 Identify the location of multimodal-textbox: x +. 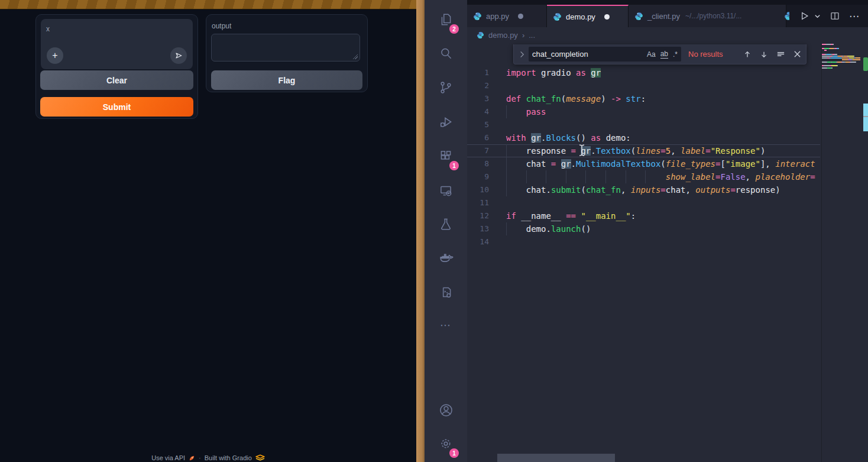
(117, 44).